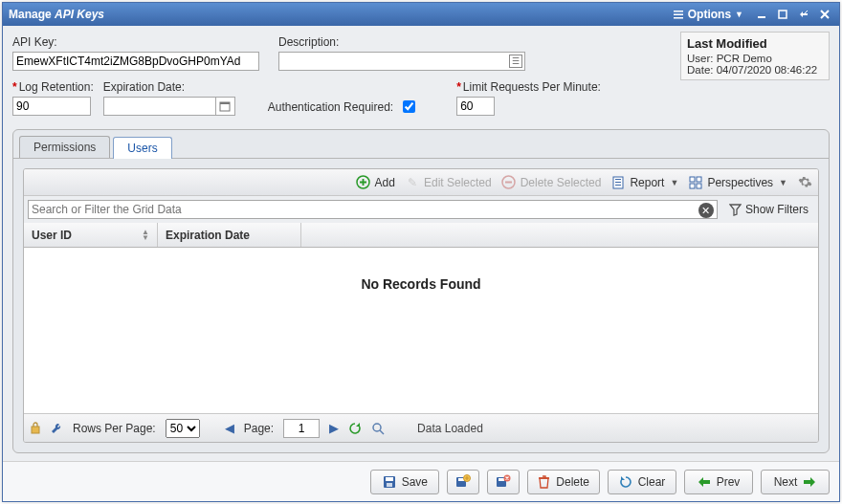  Describe the element at coordinates (402, 42) in the screenshot. I see `description-label: Description:` at that location.